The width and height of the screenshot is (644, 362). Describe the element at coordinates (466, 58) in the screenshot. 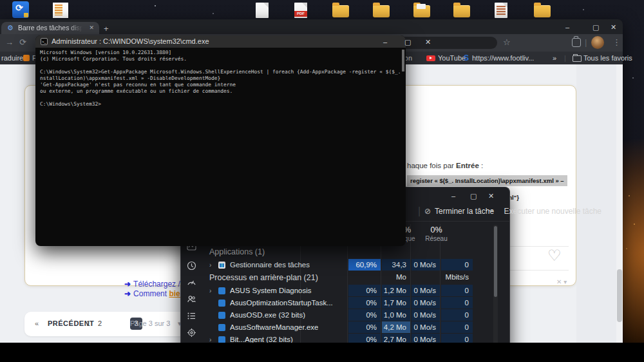

I see `footliv-s-icon: S` at that location.